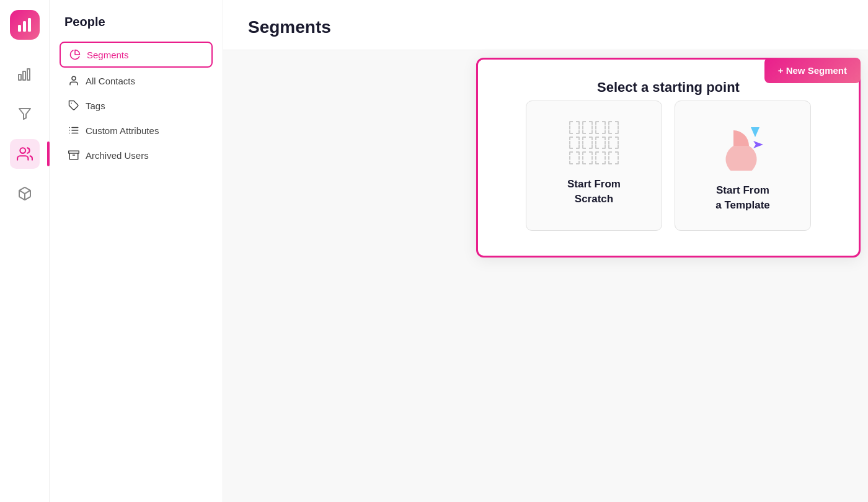 The height and width of the screenshot is (502, 868). I want to click on people-nav-icon, so click(25, 154).